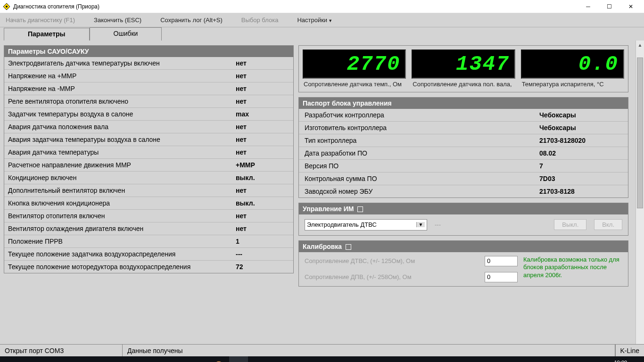  What do you see at coordinates (355, 64) in the screenshot?
I see `lcd-value: 2770` at bounding box center [355, 64].